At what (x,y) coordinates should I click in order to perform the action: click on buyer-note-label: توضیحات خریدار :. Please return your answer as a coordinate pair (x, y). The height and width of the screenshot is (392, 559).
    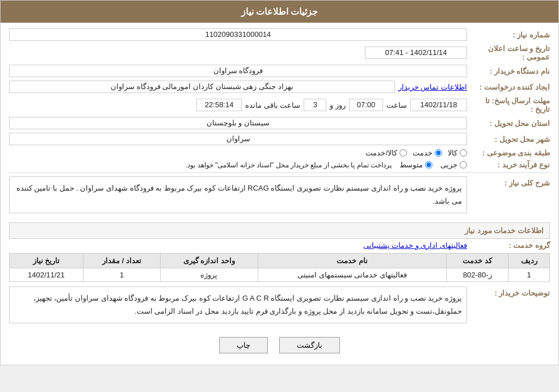
    Looking at the image, I should click on (510, 292).